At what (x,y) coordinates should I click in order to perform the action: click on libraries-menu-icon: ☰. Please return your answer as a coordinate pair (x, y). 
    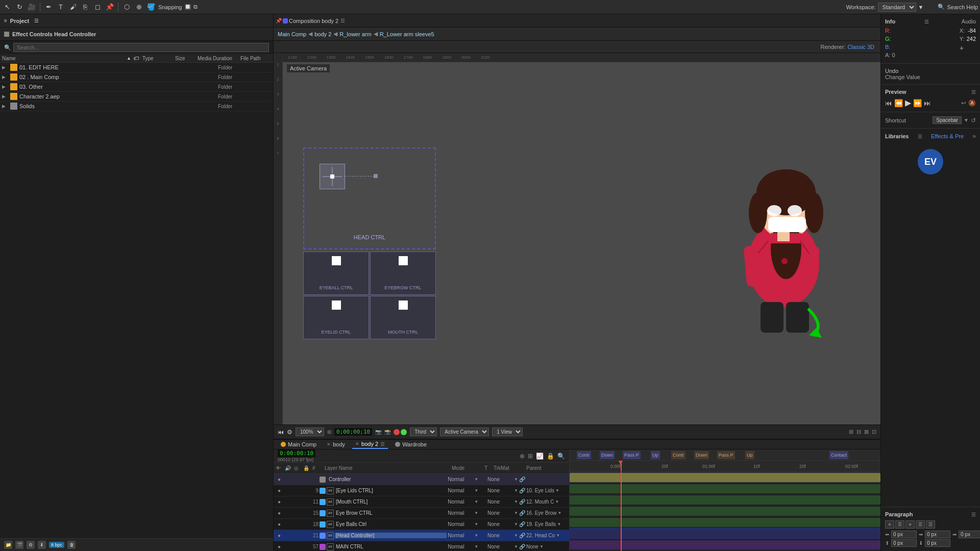
    Looking at the image, I should click on (920, 137).